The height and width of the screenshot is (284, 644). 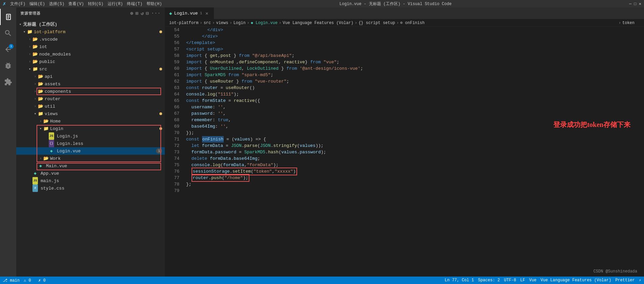 I want to click on status-volar: Vue Language Features (Volar), so click(x=576, y=280).